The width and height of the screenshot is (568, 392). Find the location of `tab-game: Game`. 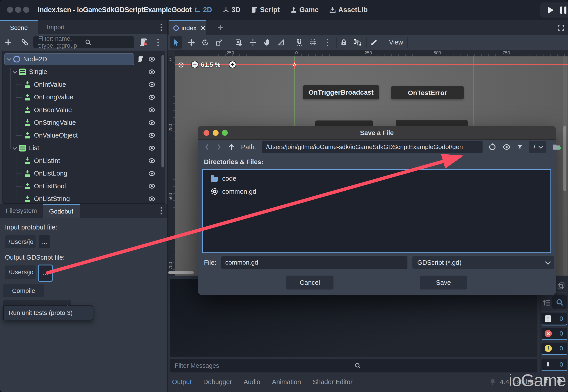

tab-game: Game is located at coordinates (304, 10).